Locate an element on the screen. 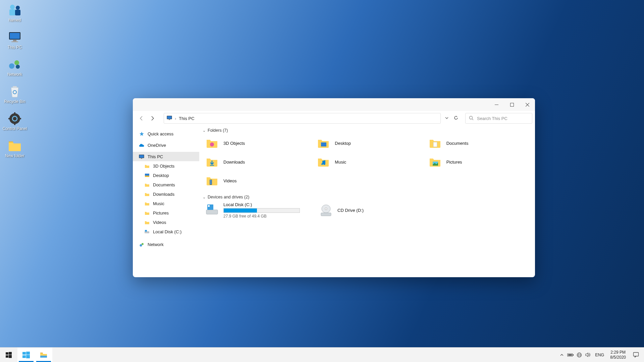 Image resolution: width=644 pixels, height=362 pixels. tray-overflow-button is located at coordinates (562, 355).